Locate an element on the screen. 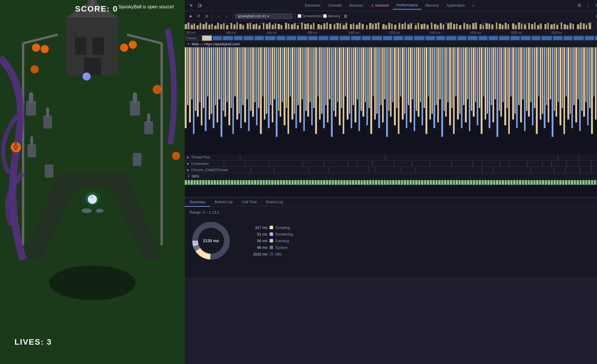  summary-content: Range: 0 – 2.13 s is located at coordinates (391, 242).